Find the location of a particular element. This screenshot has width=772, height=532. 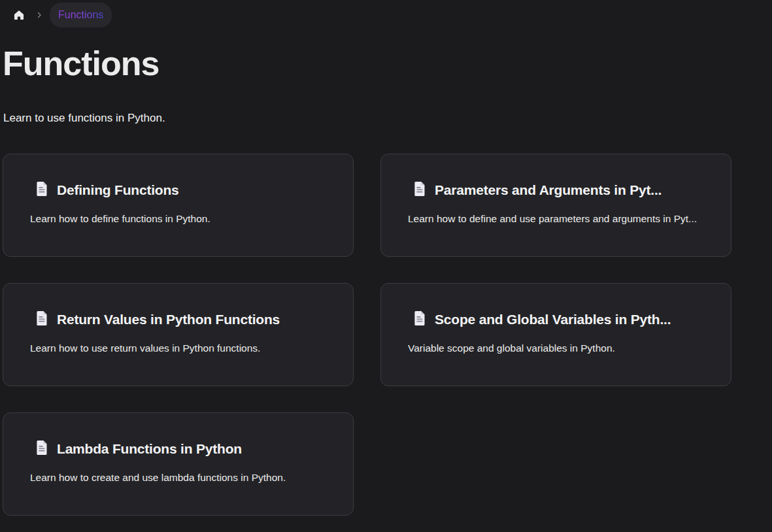

card-description: Learn how to use return values in Python… is located at coordinates (178, 348).